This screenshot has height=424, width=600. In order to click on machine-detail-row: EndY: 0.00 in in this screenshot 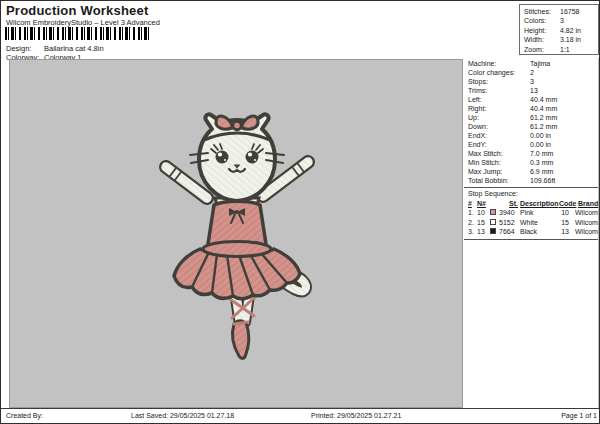, I will do `click(533, 144)`.